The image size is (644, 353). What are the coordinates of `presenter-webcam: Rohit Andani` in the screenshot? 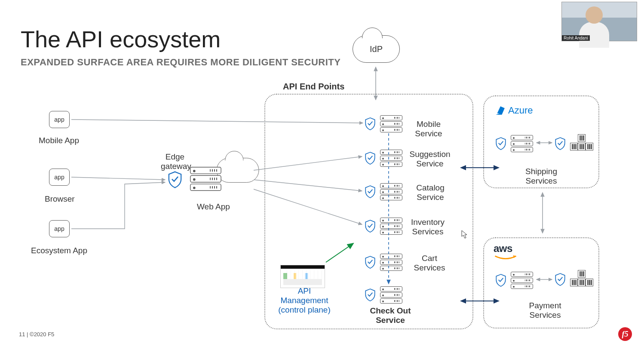 It's located at (599, 21).